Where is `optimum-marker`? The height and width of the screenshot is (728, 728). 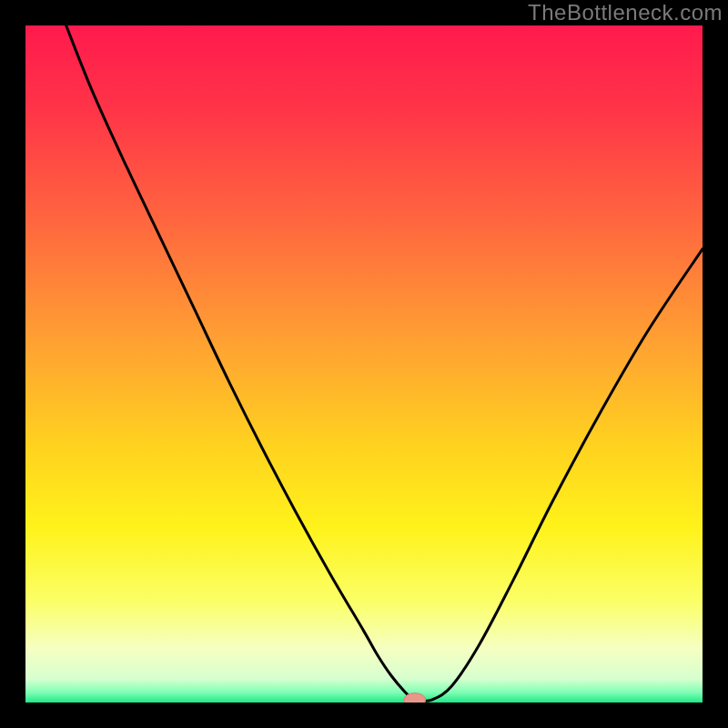
optimum-marker is located at coordinates (415, 698).